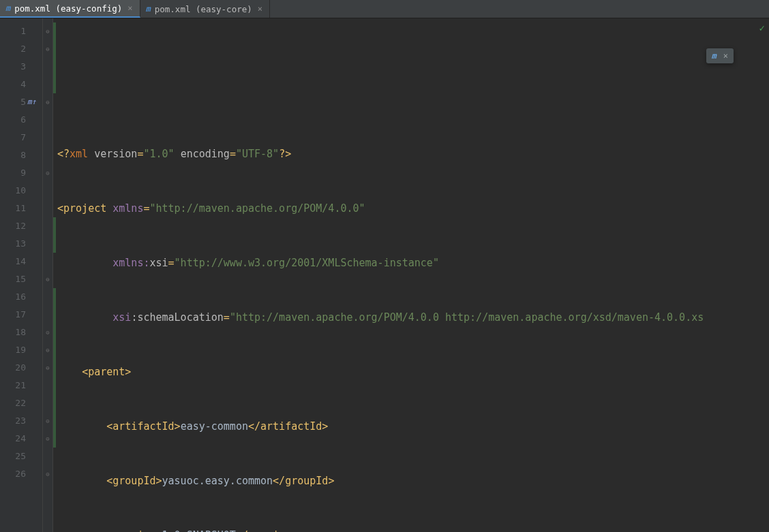 This screenshot has height=532, width=769. What do you see at coordinates (21, 102) in the screenshot?
I see `line-number: 5m↑` at bounding box center [21, 102].